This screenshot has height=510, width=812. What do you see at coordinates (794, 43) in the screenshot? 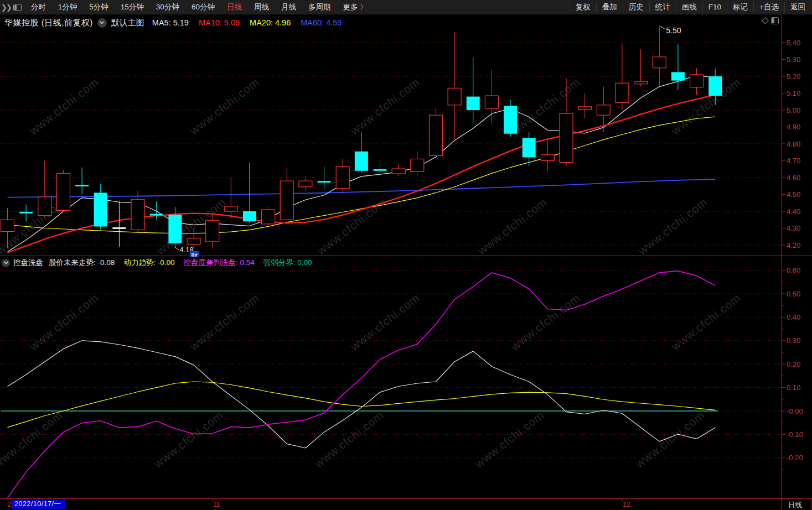
I see `price-axis-label: 5.40` at bounding box center [794, 43].